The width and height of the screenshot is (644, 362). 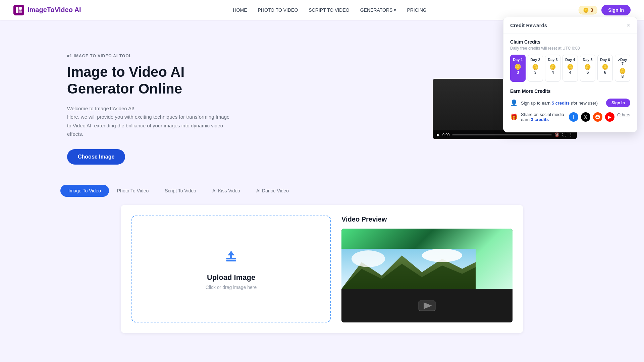 What do you see at coordinates (571, 135) in the screenshot?
I see `more-icon: ⋮` at bounding box center [571, 135].